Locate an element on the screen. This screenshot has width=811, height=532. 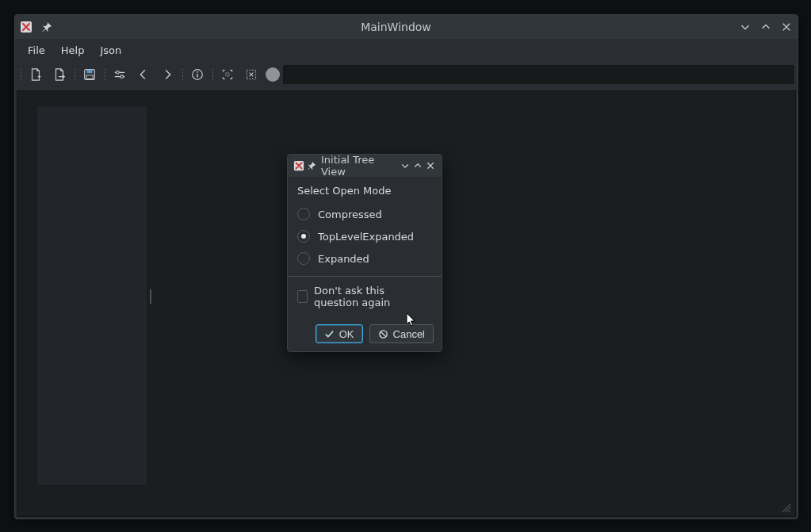
window-title: MainWindow is located at coordinates (396, 27).